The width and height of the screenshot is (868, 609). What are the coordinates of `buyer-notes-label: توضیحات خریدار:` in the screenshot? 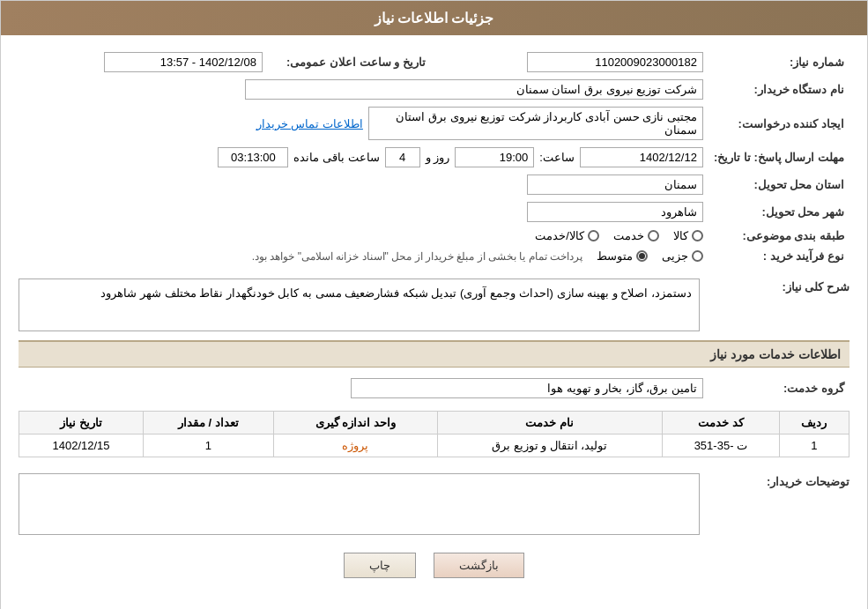 It's located at (779, 479).